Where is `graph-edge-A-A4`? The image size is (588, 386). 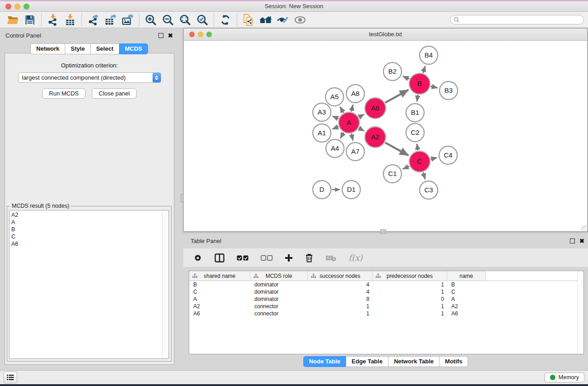 graph-edge-A-A4 is located at coordinates (342, 136).